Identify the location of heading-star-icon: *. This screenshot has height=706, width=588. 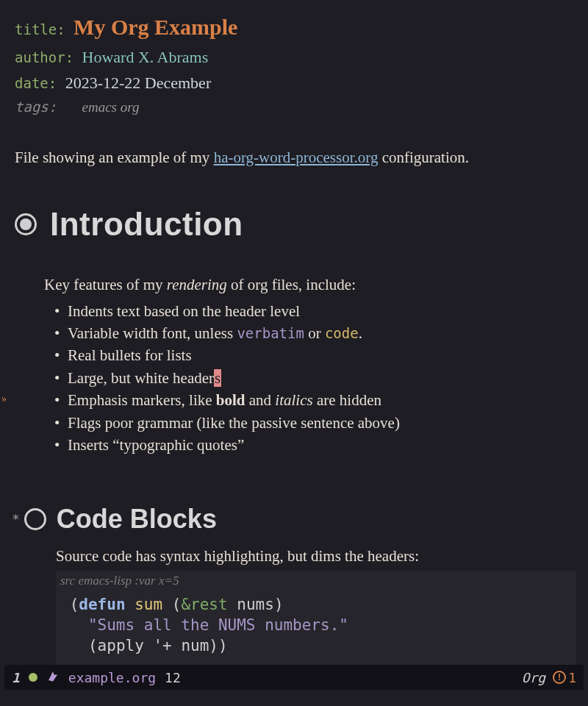
(16, 519).